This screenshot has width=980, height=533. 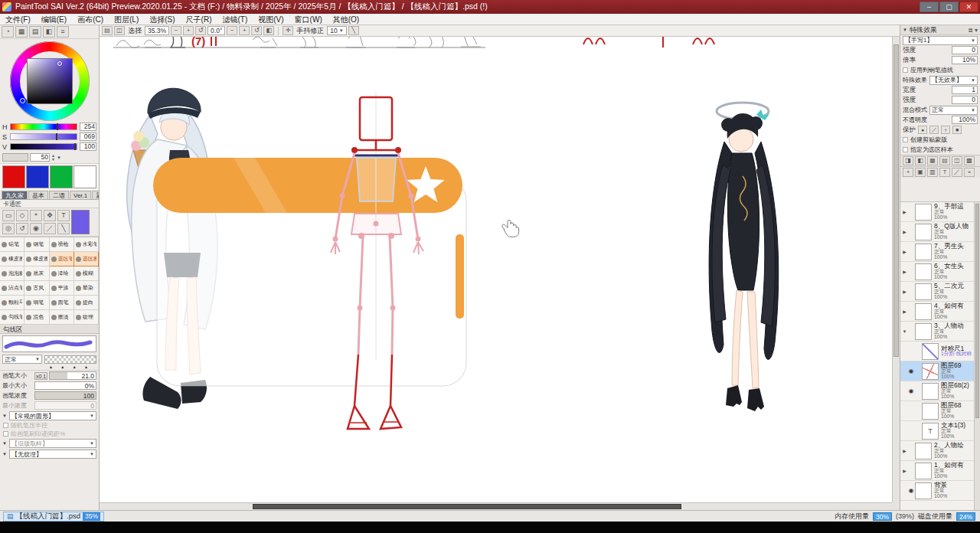 I want to click on layer-mode-icon: ◨, so click(x=908, y=161).